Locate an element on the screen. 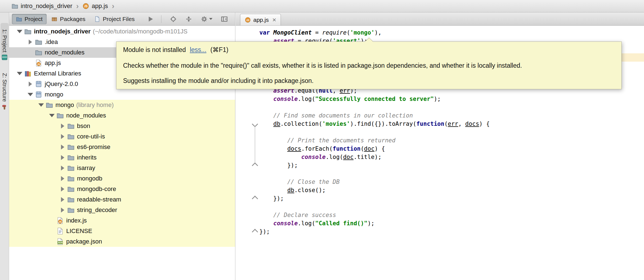  panel-tab-project: Project is located at coordinates (29, 19).